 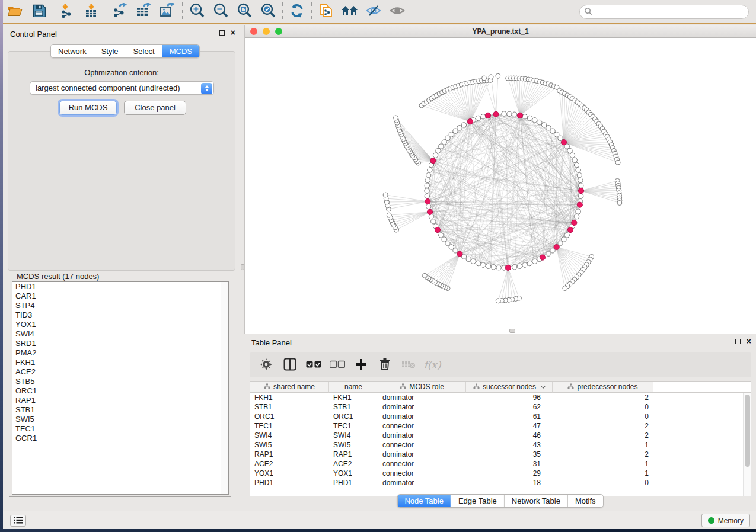 What do you see at coordinates (509, 398) in the screenshot?
I see `cell-successor-nodes: 96` at bounding box center [509, 398].